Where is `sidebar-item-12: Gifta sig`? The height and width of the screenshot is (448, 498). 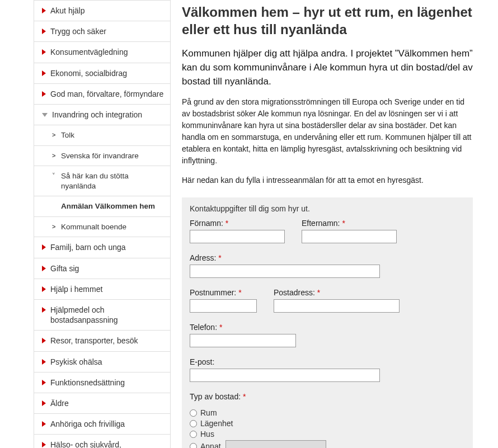
sidebar-item-12: Gifta sig is located at coordinates (102, 268).